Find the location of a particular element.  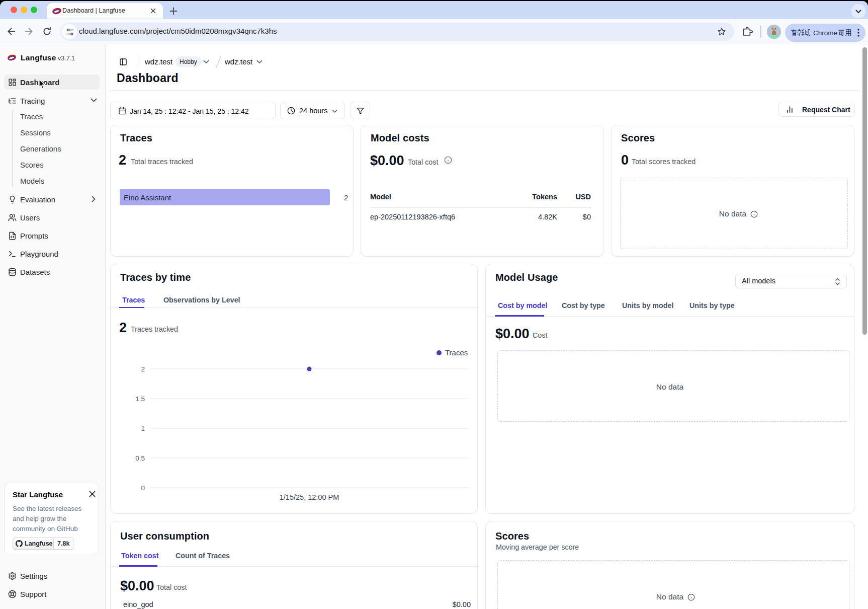

svg-text: Traces is located at coordinates (457, 352).